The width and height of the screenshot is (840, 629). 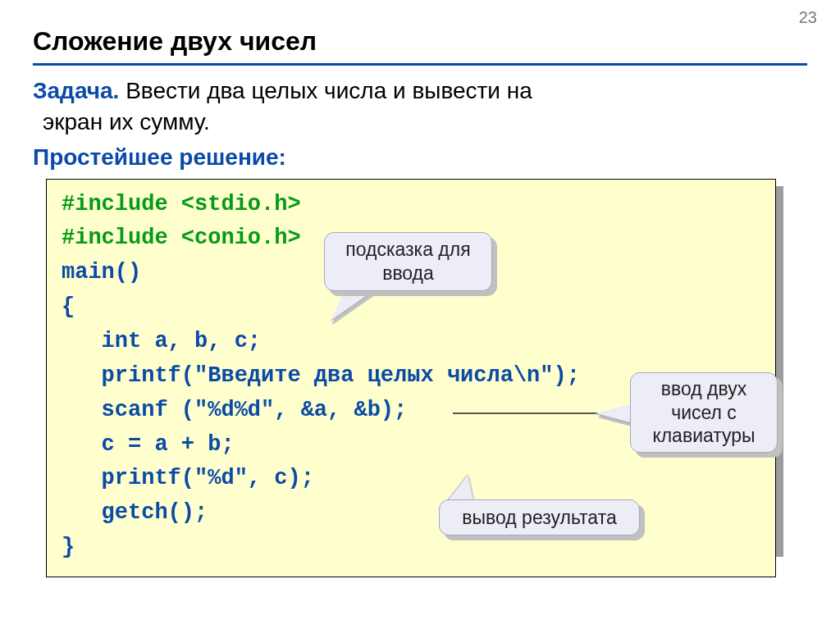 What do you see at coordinates (121, 121) in the screenshot?
I see `task-text-2: экран их сумму.` at bounding box center [121, 121].